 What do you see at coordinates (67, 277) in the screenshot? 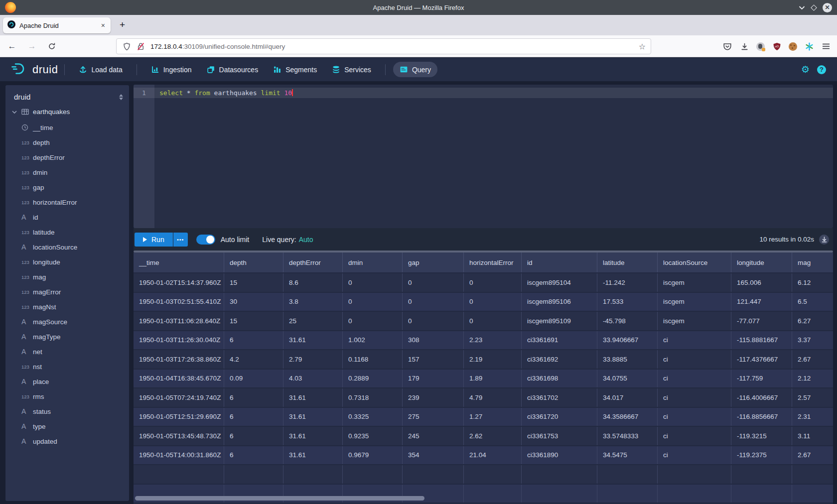
I see `sidebar-column-mag: 123mag` at bounding box center [67, 277].